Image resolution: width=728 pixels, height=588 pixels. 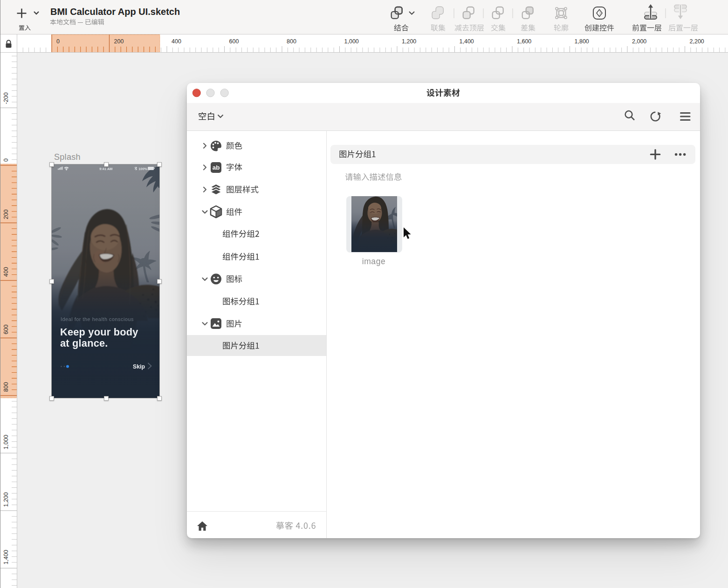 What do you see at coordinates (524, 41) in the screenshot?
I see `svg-text: 1,600` at bounding box center [524, 41].